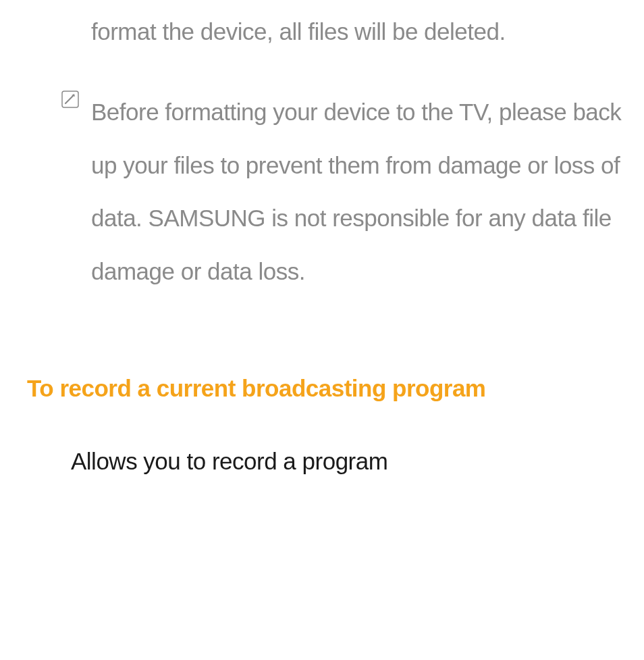  I want to click on format-warning-text: format the device, all files will be del…, so click(354, 32).